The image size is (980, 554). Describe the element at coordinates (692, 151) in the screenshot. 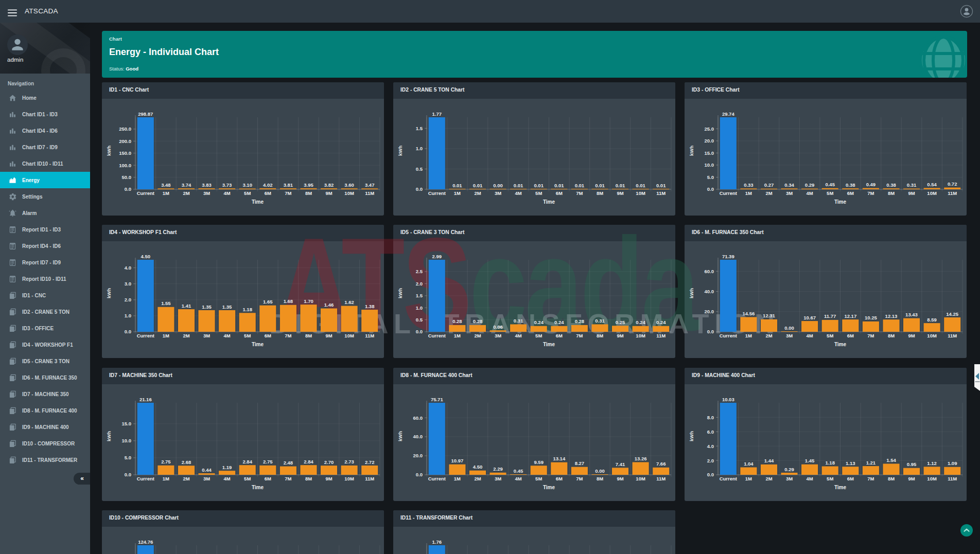

I see `svg-text: kWh` at that location.